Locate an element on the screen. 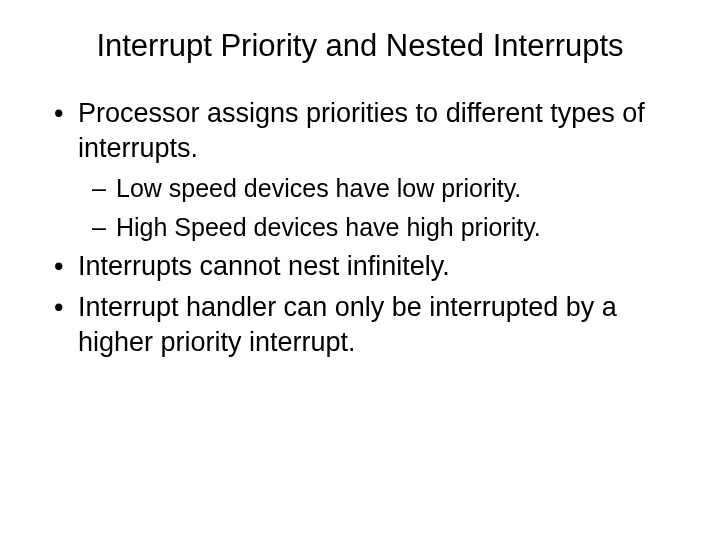 The width and height of the screenshot is (720, 540). bullet-item: • Interrupt handler can only be interrup… is located at coordinates (365, 325).